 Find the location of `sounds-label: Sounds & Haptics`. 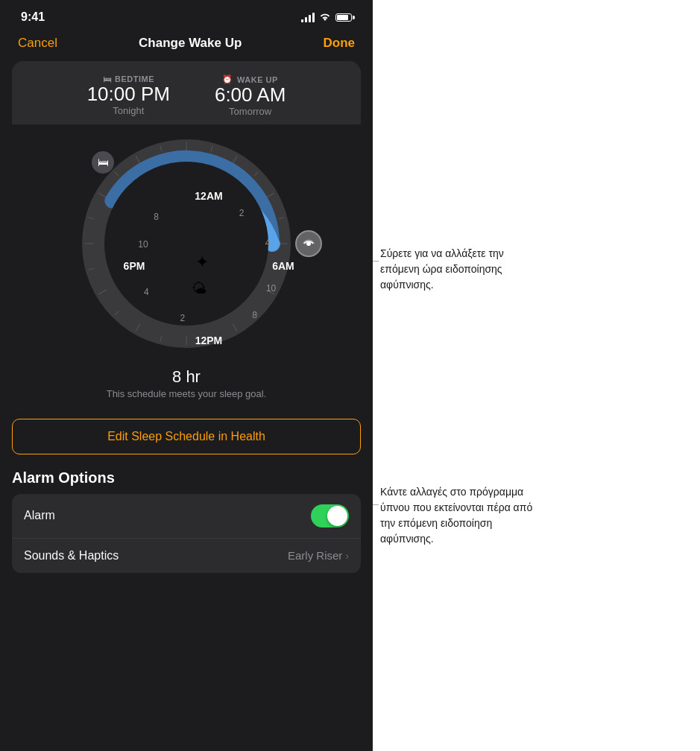

sounds-label: Sounds & Haptics is located at coordinates (72, 556).